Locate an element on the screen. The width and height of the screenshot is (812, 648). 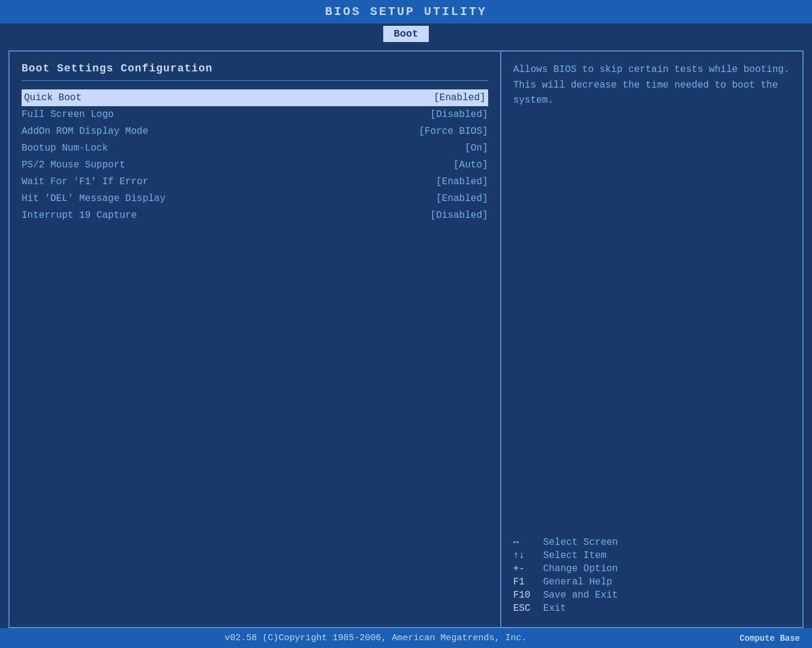
menu-value-bootup-numlock: [On] is located at coordinates (476, 148).